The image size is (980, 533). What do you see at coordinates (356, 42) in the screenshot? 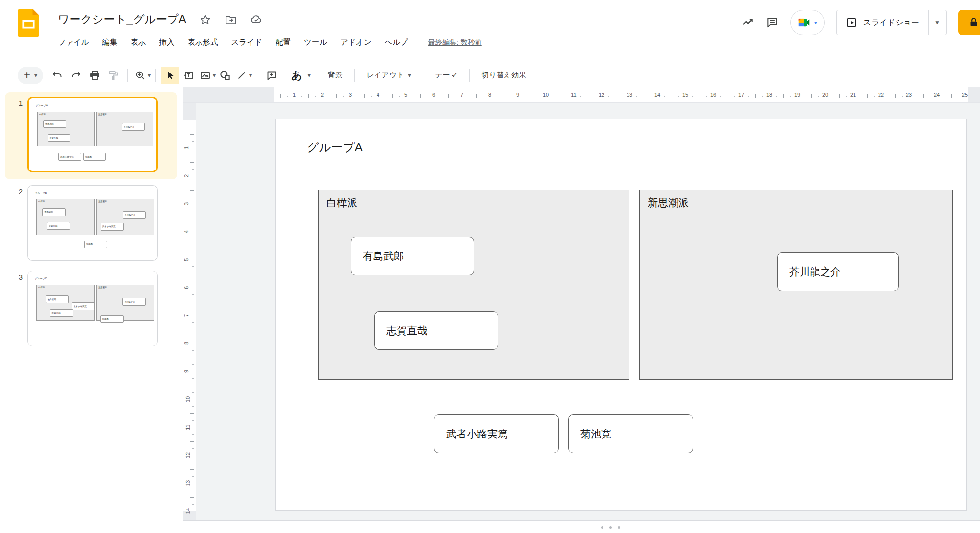
I see `menu-addons: アドオン` at bounding box center [356, 42].